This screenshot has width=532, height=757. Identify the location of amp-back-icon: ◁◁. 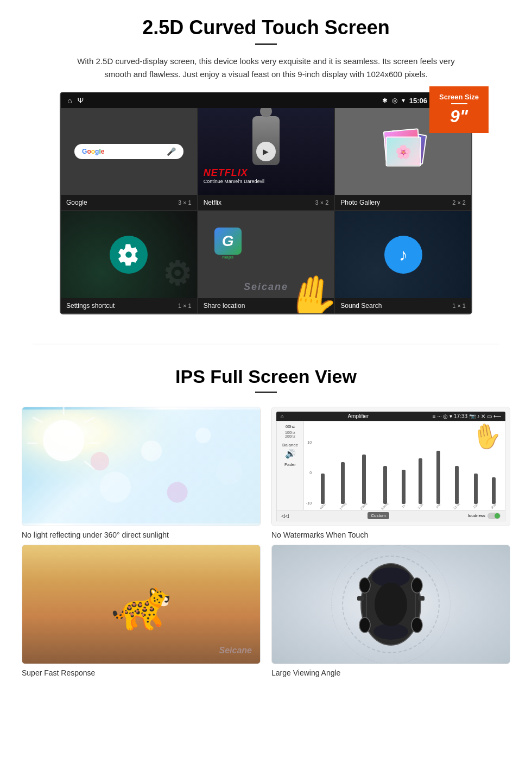
(285, 516).